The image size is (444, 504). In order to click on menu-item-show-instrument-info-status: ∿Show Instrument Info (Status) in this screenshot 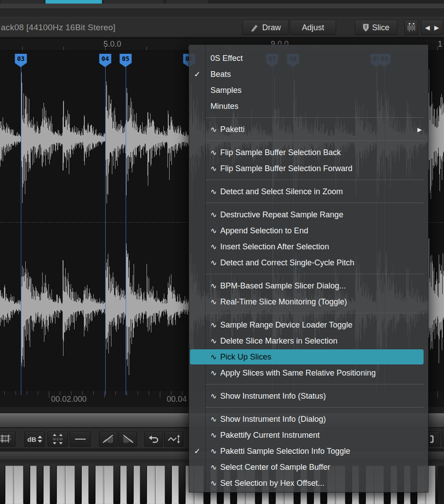, I will do `click(309, 396)`.